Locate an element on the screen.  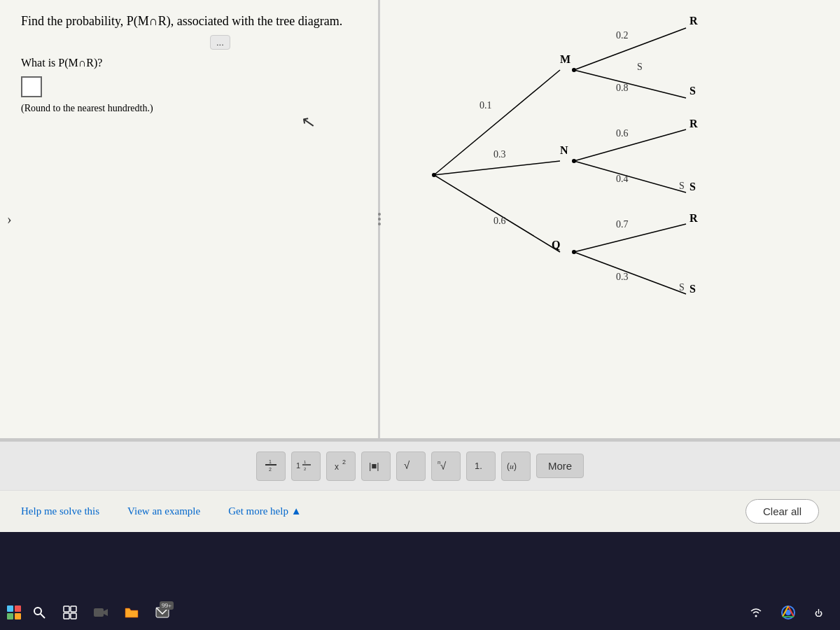
windows-start-button is located at coordinates (14, 612).